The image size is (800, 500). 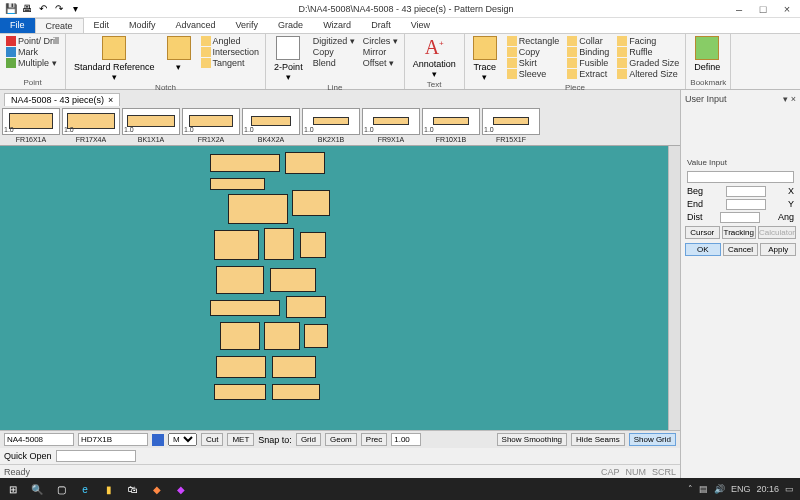 What do you see at coordinates (102, 26) in the screenshot?
I see `tab-edit: Edit` at bounding box center [102, 26].